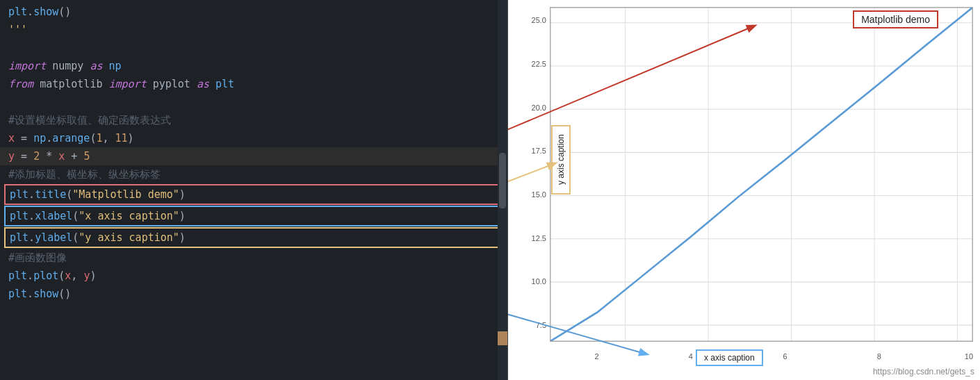 The image size is (980, 380). I want to click on watermark: https://blog.csdn.net/gets_s, so click(924, 372).